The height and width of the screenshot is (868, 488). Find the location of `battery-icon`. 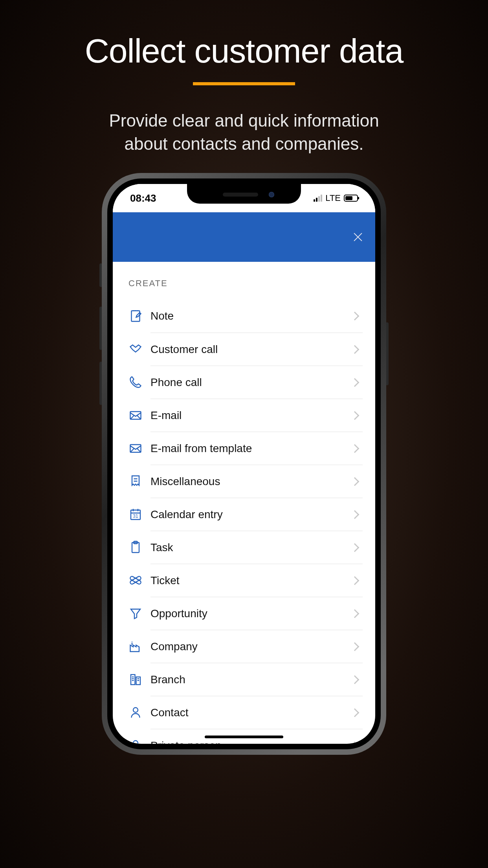

battery-icon is located at coordinates (351, 198).